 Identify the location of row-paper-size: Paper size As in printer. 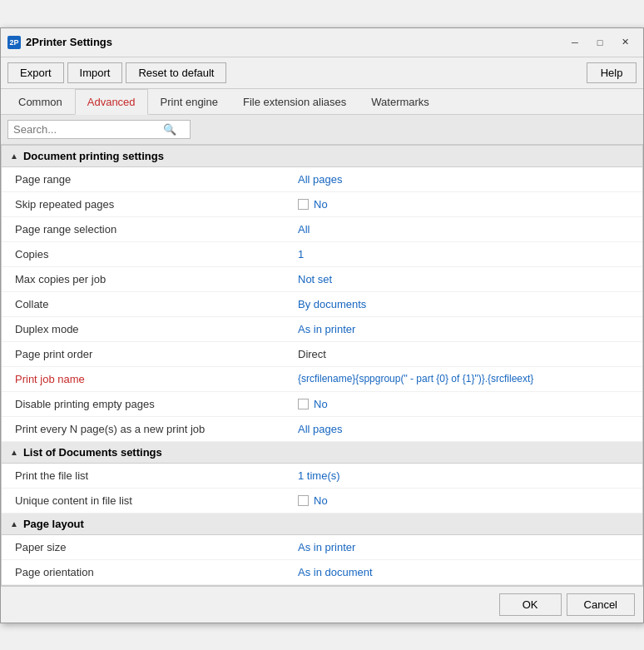
(322, 548).